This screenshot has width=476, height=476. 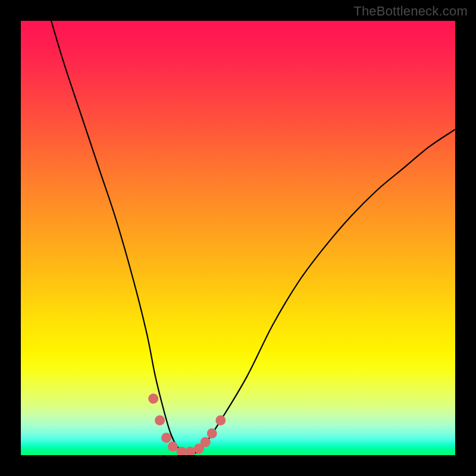 I want to click on marker-group, so click(x=187, y=425).